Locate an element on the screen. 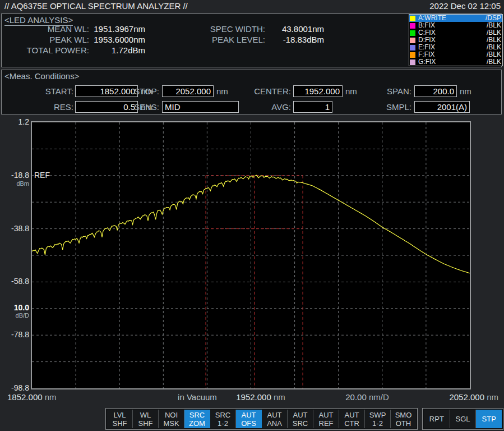 This screenshot has height=431, width=504. title-bar: // AQ6375E OPTICAL SPECTRUM ANALYZER // … is located at coordinates (252, 7).